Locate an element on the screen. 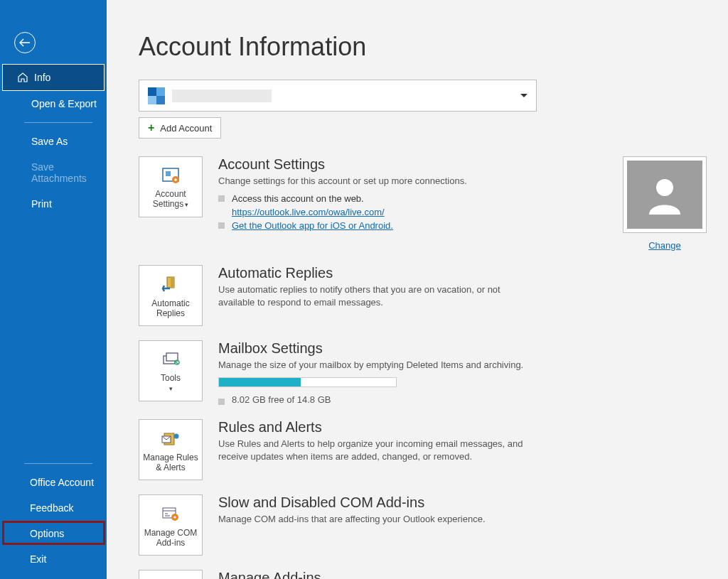 This screenshot has height=579, width=728. automatic-replies-icon is located at coordinates (171, 285).